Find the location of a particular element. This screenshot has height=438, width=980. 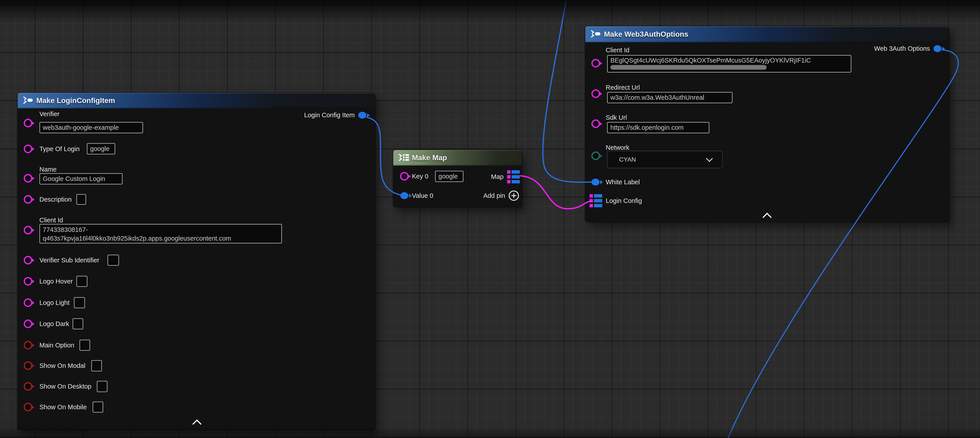

logo-light-pin is located at coordinates (28, 303).